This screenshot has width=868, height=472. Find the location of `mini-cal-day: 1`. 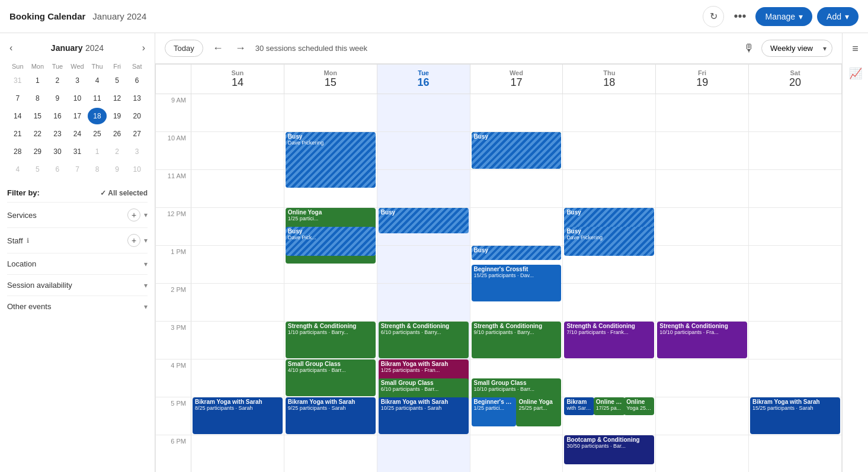

mini-cal-day: 1 is located at coordinates (97, 152).